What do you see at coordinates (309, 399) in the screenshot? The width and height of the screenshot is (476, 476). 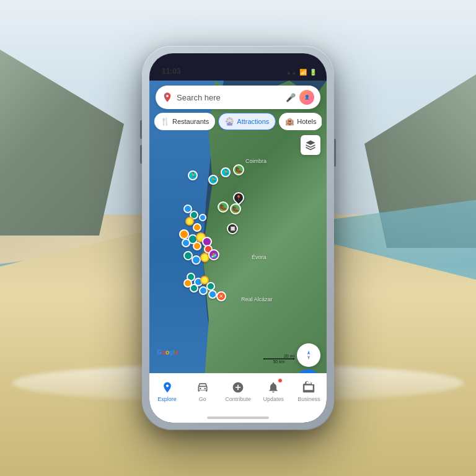 I see `business-label: Business` at bounding box center [309, 399].